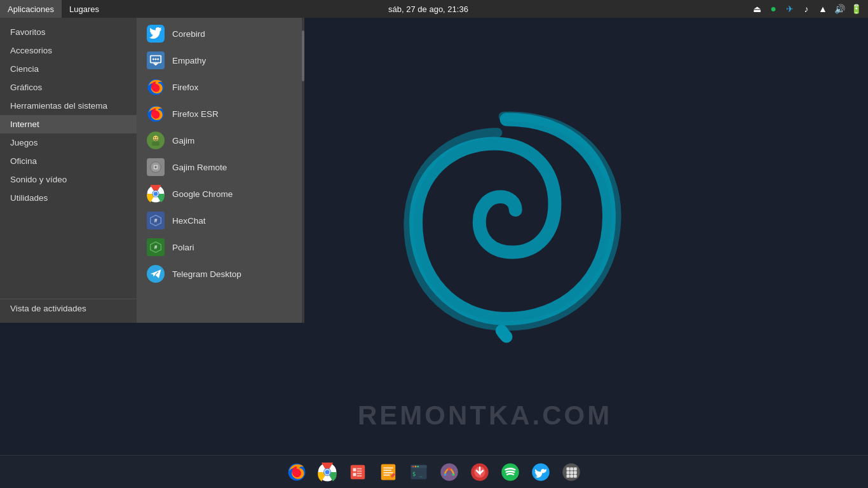 The width and height of the screenshot is (868, 488). What do you see at coordinates (69, 308) in the screenshot?
I see `vista-actividades: Vista de actividades` at bounding box center [69, 308].